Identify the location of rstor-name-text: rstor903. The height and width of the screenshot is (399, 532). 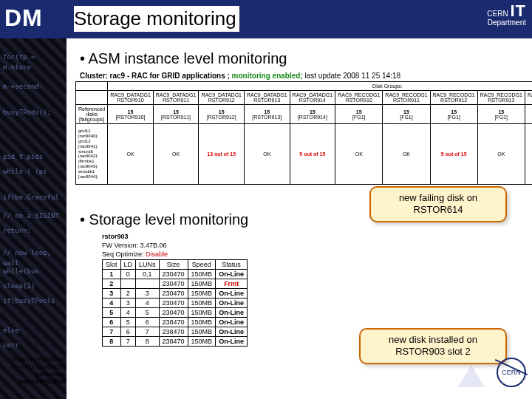
(115, 236).